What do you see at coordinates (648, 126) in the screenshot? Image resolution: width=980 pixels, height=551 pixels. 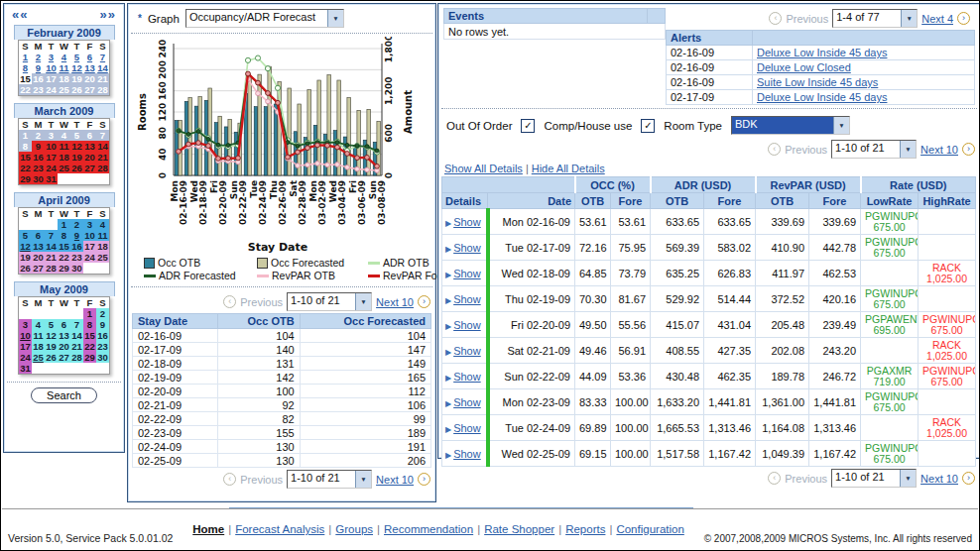 I see `comp-house-checkbox: ✓` at bounding box center [648, 126].